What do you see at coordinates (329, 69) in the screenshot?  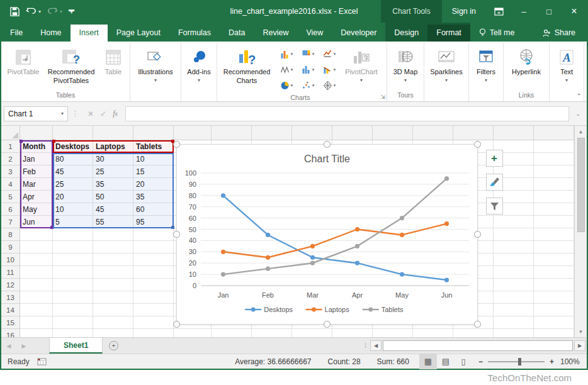 I see `insert-combo-chart-button: ▾` at bounding box center [329, 69].